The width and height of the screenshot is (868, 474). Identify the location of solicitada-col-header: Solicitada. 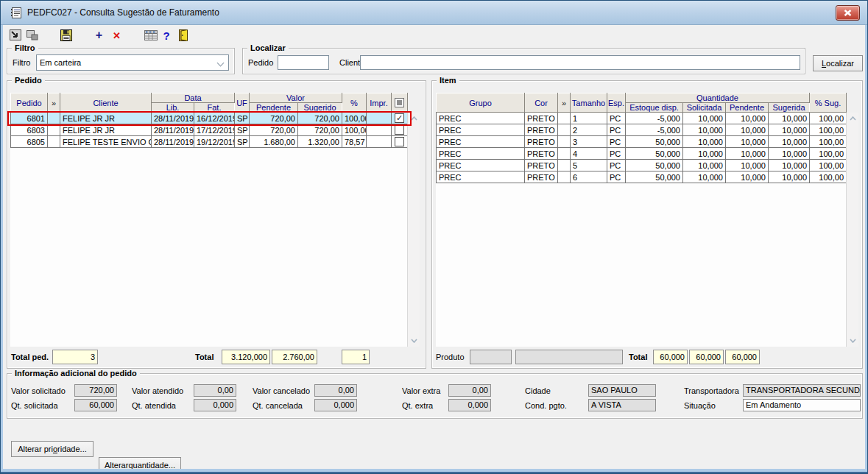
(705, 107).